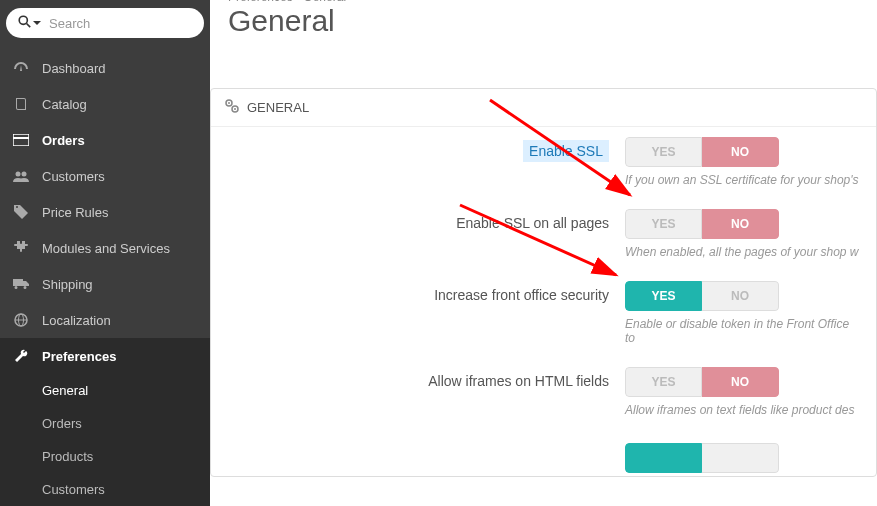 This screenshot has height=506, width=877. What do you see at coordinates (425, 378) in the screenshot?
I see `label-allow-iframes: Allow iframes on HTML fields` at bounding box center [425, 378].